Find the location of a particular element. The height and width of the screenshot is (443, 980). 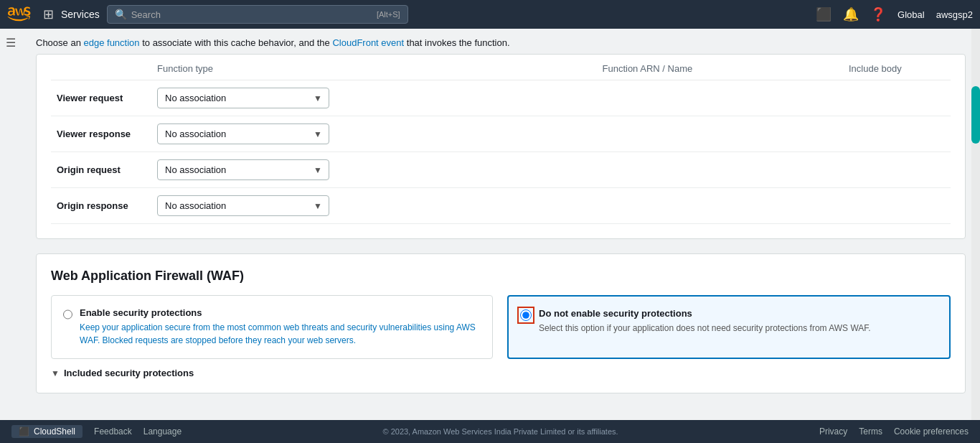

enable-security-desc: Keep your application secure from the mo… is located at coordinates (280, 334).